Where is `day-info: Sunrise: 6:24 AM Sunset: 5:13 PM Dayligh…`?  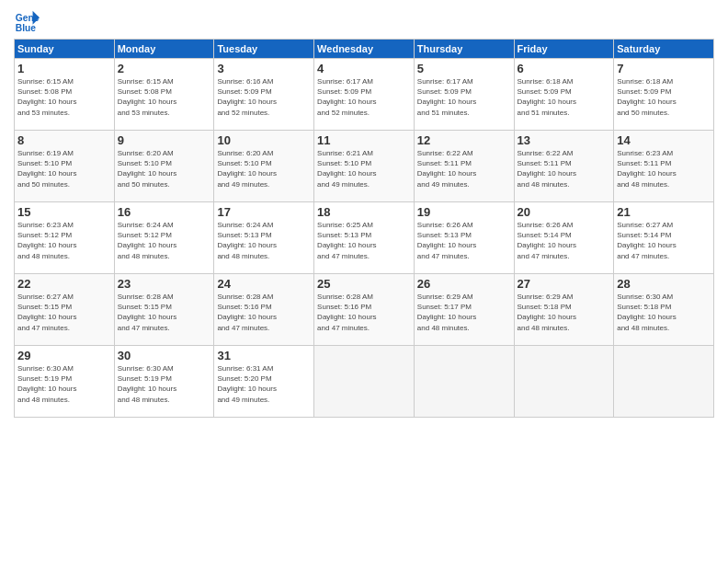 day-info: Sunrise: 6:24 AM Sunset: 5:13 PM Dayligh… is located at coordinates (264, 241).